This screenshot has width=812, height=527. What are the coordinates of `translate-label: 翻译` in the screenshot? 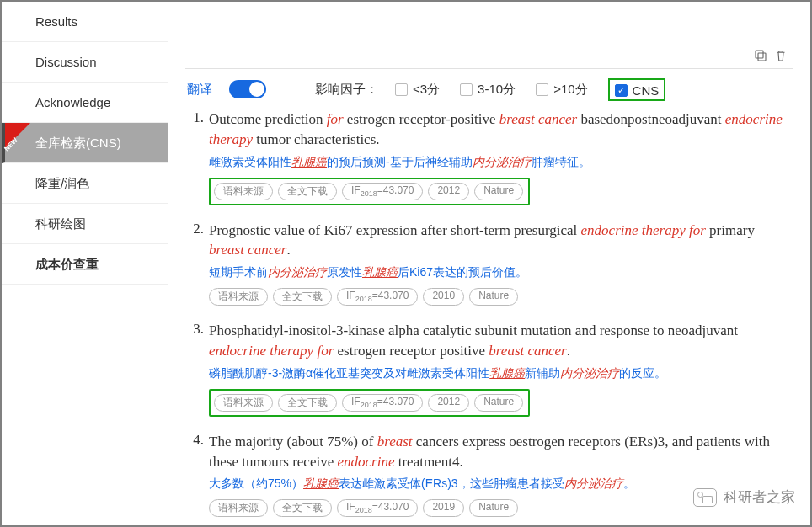 It's located at (200, 89).